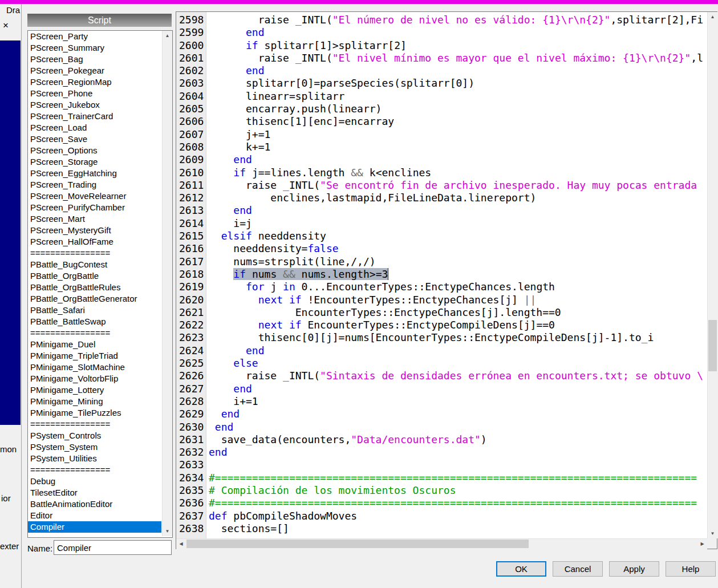 Image resolution: width=718 pixels, height=588 pixels. What do you see at coordinates (95, 481) in the screenshot?
I see `script-list-item: Debug` at bounding box center [95, 481].